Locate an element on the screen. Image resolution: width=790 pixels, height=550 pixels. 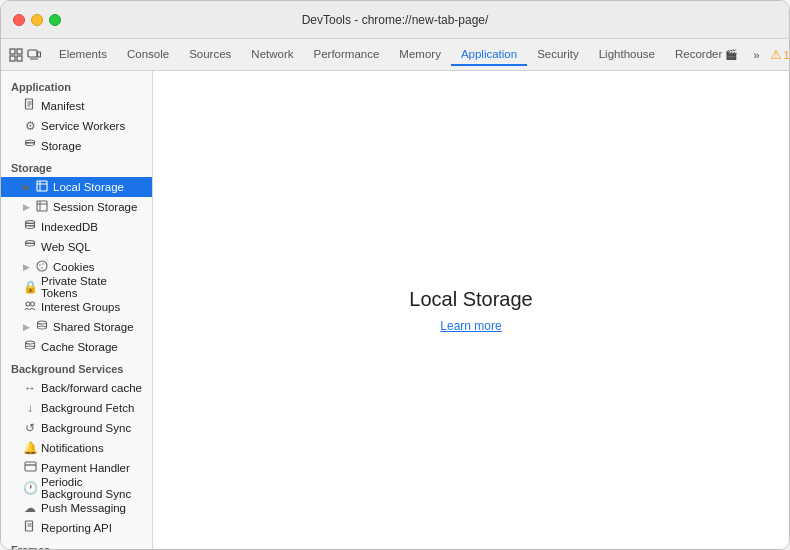
back-forward-cache-label: Back/forward cache is located at coordinates (94, 388).